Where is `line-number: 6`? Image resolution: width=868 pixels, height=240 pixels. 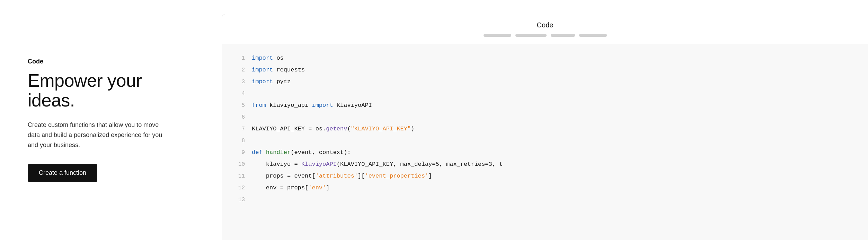 line-number: 6 is located at coordinates (239, 117).